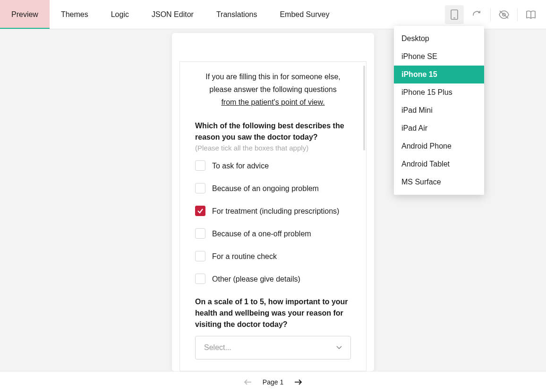  What do you see at coordinates (248, 382) in the screenshot?
I see `prev-page-button` at bounding box center [248, 382].